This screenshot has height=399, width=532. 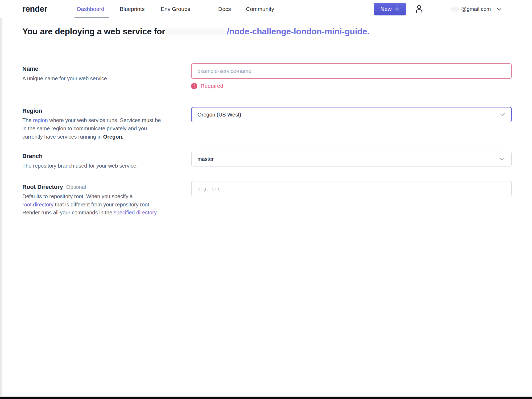 I want to click on region-description: The region where your web service runs. …, so click(x=92, y=129).